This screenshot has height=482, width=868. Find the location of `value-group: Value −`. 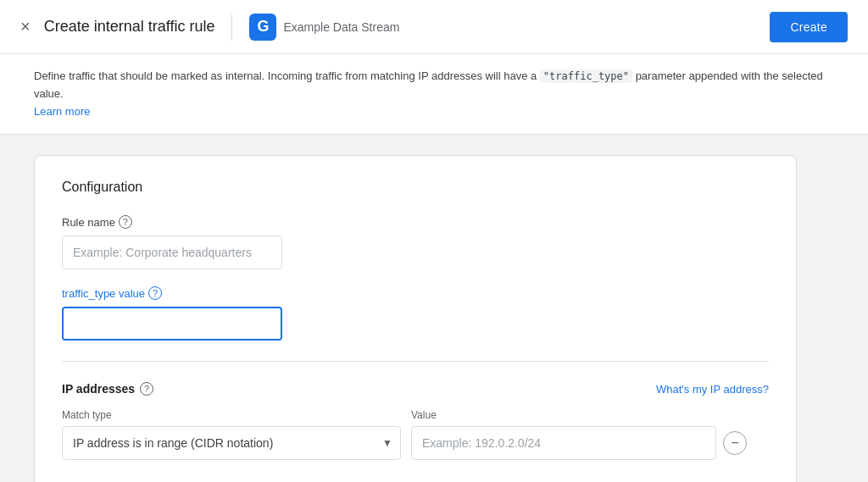

value-group: Value − is located at coordinates (590, 435).